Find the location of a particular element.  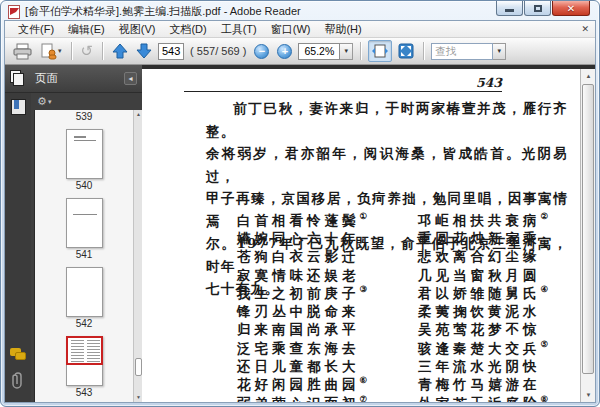

minimize-icon is located at coordinates (510, 10).